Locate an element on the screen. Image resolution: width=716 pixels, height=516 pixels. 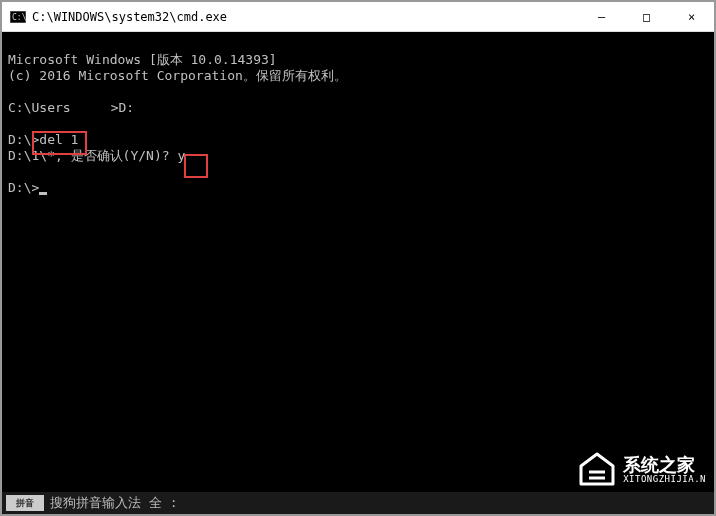
ime-icon: 拼音 is located at coordinates (25, 503).